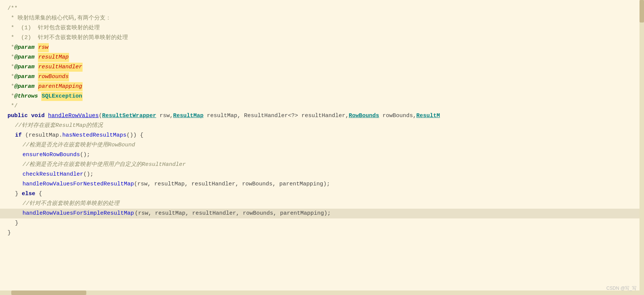 This screenshot has height=295, width=644. I want to click on param-tag-7: @param, so click(24, 67).